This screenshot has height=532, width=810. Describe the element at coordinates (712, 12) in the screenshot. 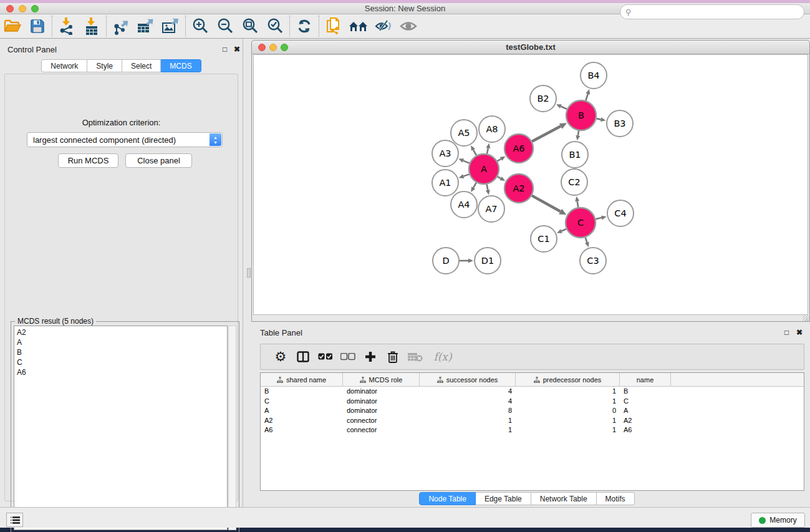

I see `search-input: ⚲` at that location.